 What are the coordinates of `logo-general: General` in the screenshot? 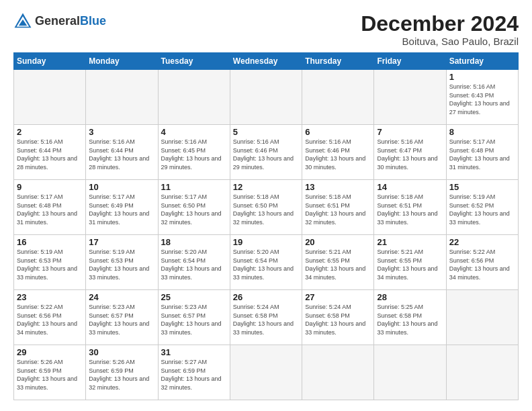 It's located at (58, 21).